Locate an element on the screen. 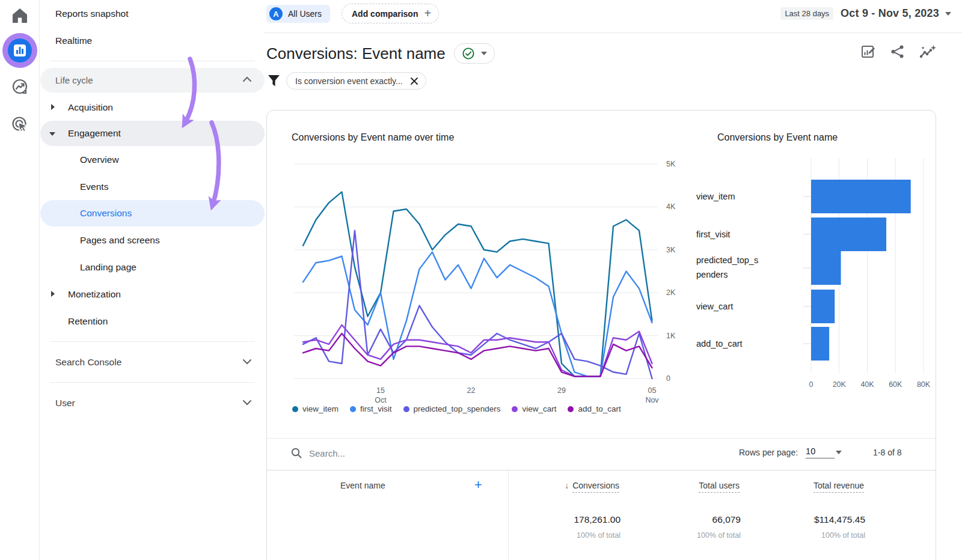  customize-report-icon is located at coordinates (868, 53).